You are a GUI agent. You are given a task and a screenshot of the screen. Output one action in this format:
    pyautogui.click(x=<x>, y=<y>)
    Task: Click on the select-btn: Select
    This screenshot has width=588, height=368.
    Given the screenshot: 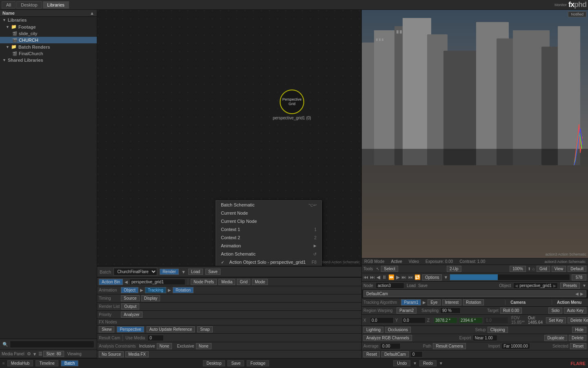 What is the action you would take?
    pyautogui.click(x=390, y=269)
    